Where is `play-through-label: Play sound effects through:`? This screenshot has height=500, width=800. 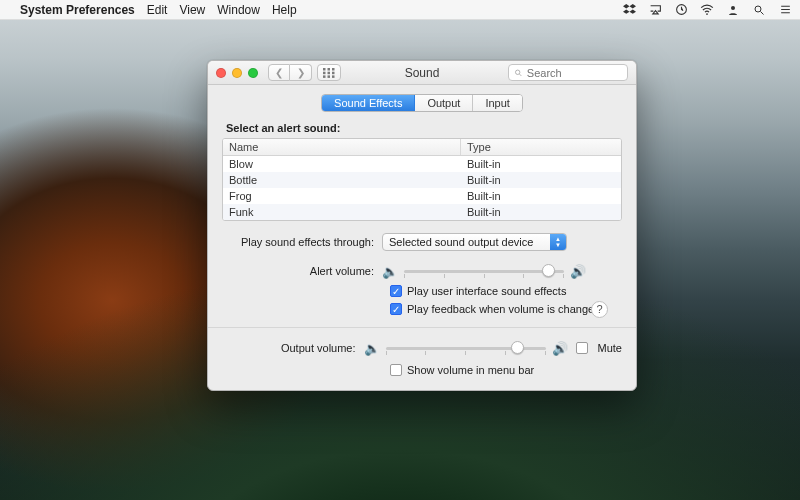
play-through-label: Play sound effects through: is located at coordinates (302, 242).